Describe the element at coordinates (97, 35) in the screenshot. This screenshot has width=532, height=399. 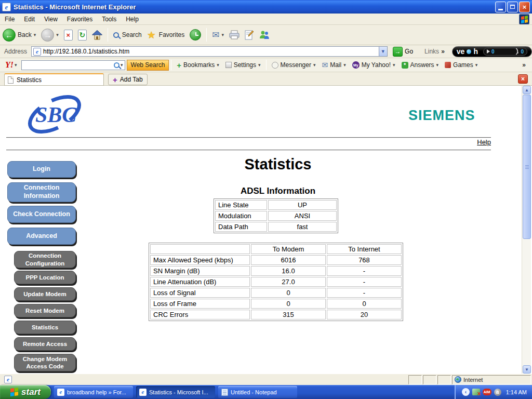
I see `home-button` at that location.